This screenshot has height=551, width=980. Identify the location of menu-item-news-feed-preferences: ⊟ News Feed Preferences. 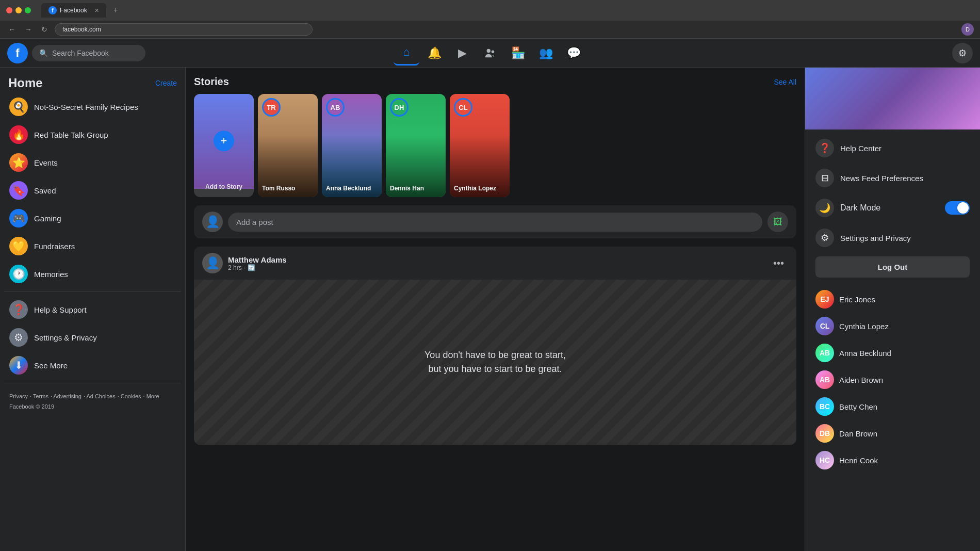
(892, 178).